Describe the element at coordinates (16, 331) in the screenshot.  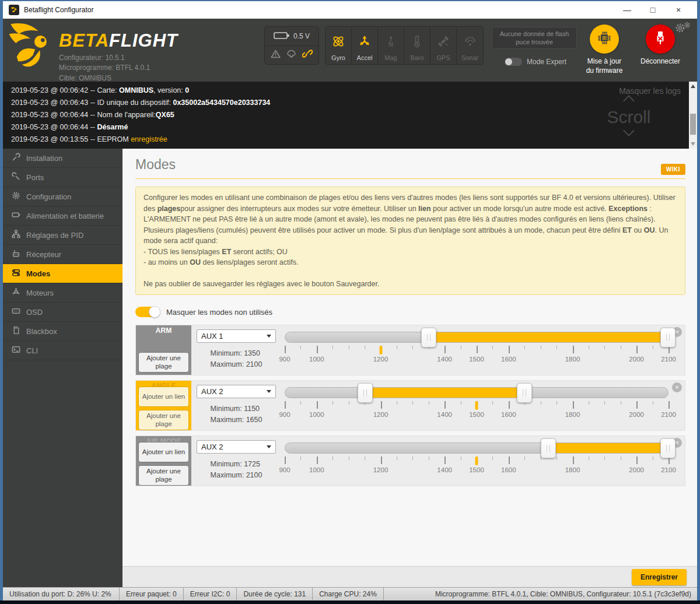
I see `blackbox-icon` at that location.